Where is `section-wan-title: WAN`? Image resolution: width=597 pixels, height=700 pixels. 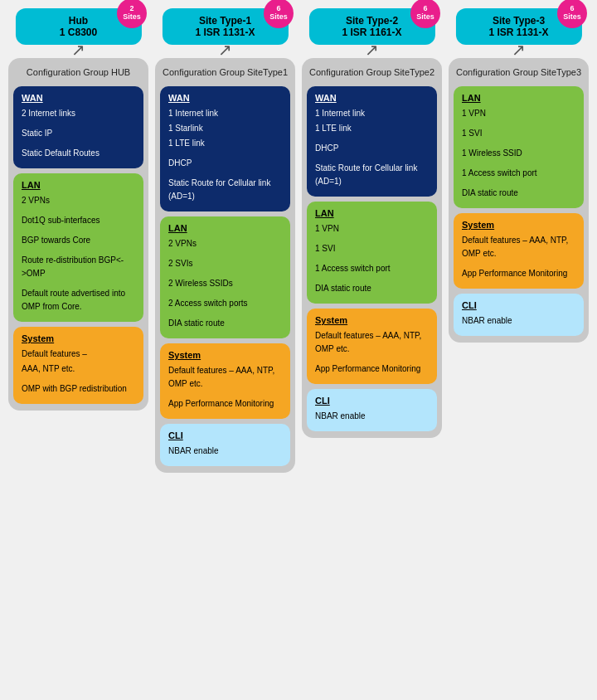 section-wan-title: WAN is located at coordinates (371, 98).